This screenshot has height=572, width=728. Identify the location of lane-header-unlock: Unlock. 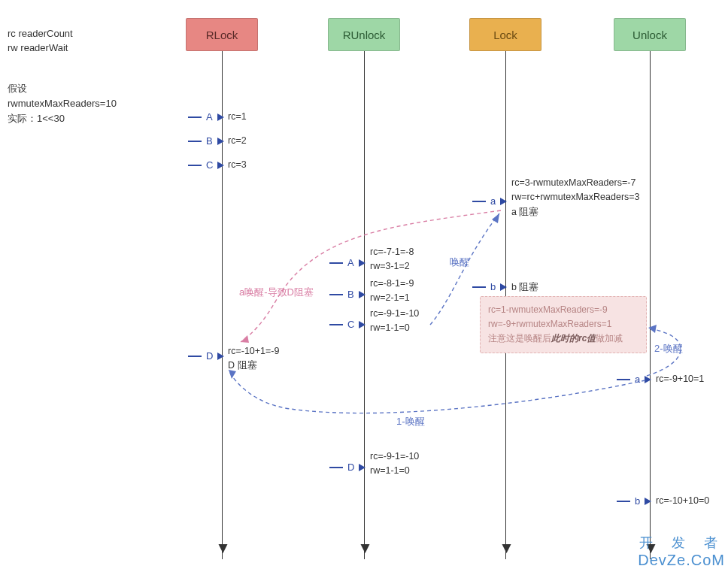
(650, 35).